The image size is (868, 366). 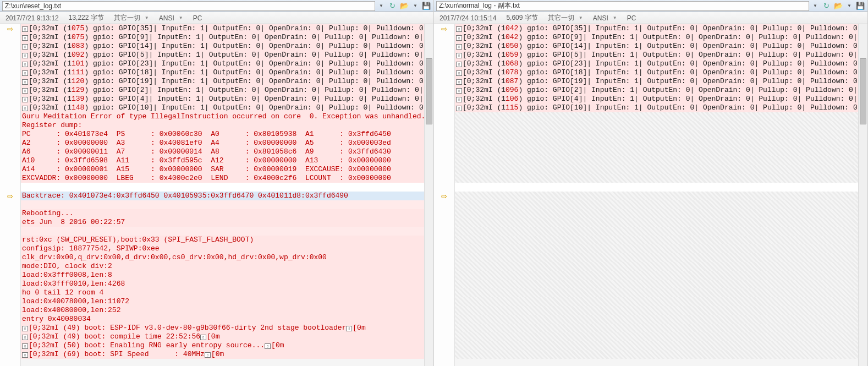 What do you see at coordinates (222, 29) in the screenshot?
I see `text-line: ▯[0;32mI (1075) gpio: GPIO[35]| InputEn:…` at bounding box center [222, 29].